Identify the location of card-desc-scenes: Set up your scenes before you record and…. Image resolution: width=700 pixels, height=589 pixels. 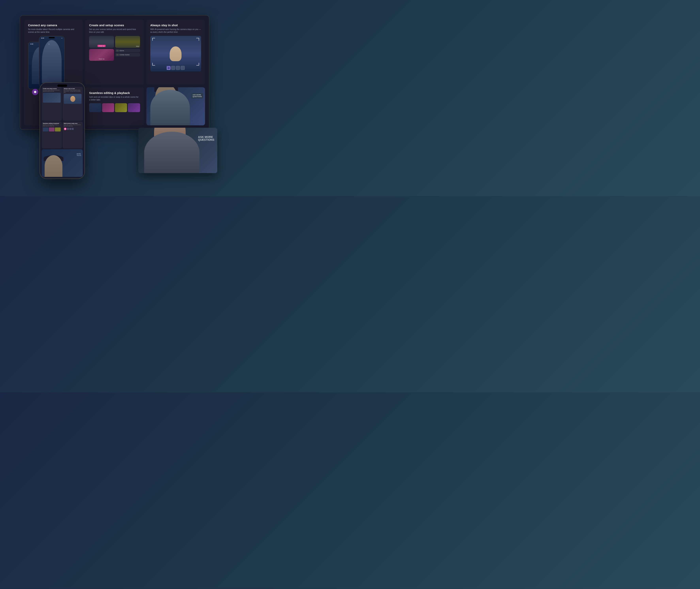
(115, 31).